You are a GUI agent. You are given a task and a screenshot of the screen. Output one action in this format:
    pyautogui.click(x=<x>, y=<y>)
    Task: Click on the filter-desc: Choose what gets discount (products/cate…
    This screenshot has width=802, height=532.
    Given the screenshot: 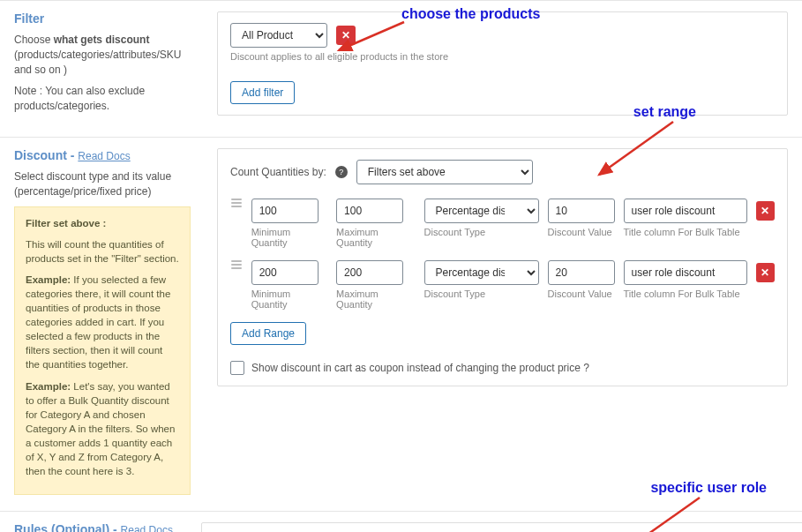 What is the action you would take?
    pyautogui.click(x=102, y=55)
    